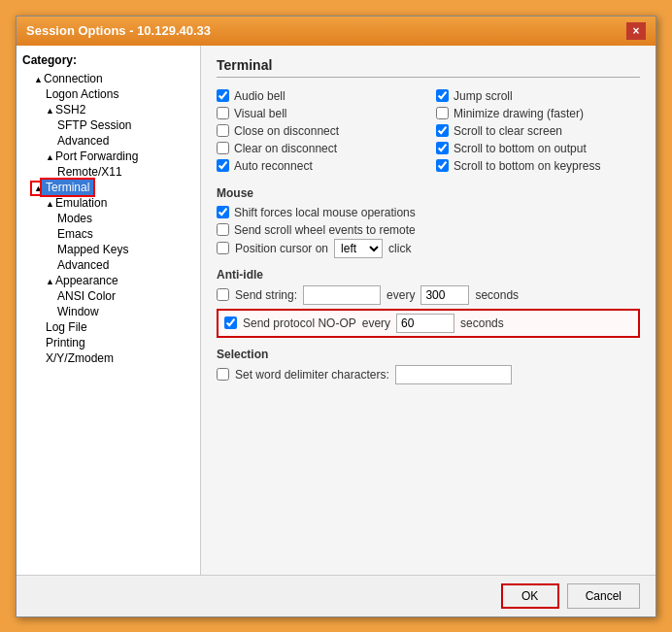 This screenshot has width=672, height=632. I want to click on sidebar-item-ssh2: ▲SSH2, so click(109, 110).